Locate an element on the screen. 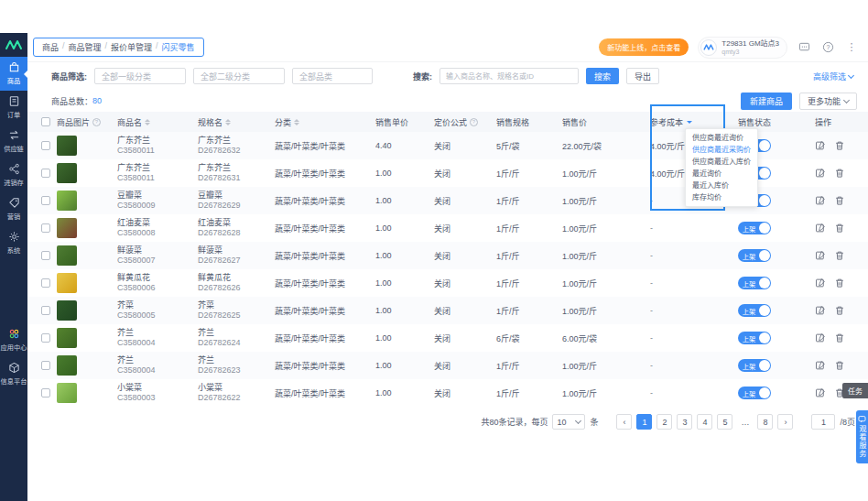  dropdown-item: 库存均价 is located at coordinates (722, 198).